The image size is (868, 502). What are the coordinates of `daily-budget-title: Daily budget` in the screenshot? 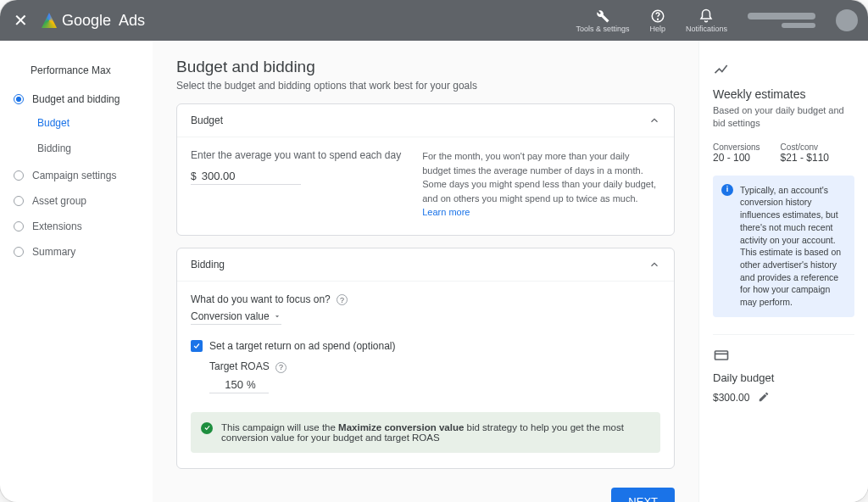 It's located at (783, 378).